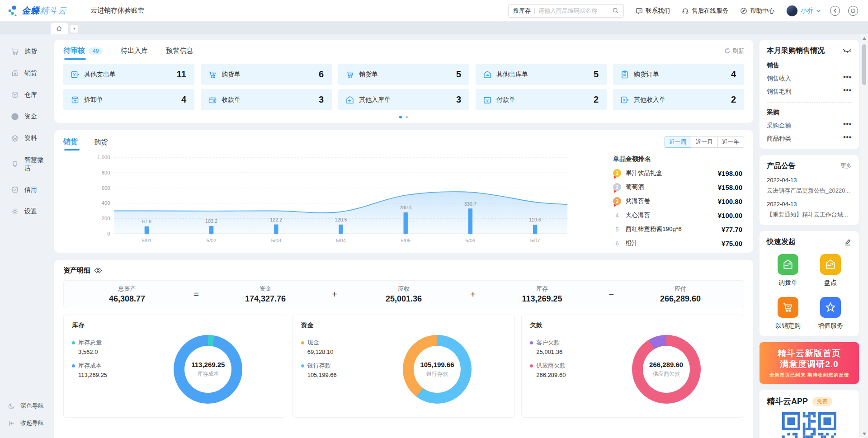 This screenshot has height=438, width=868. Describe the element at coordinates (679, 99) in the screenshot. I see `todo-card-other-income: ¥ 其他收入单 2` at that location.